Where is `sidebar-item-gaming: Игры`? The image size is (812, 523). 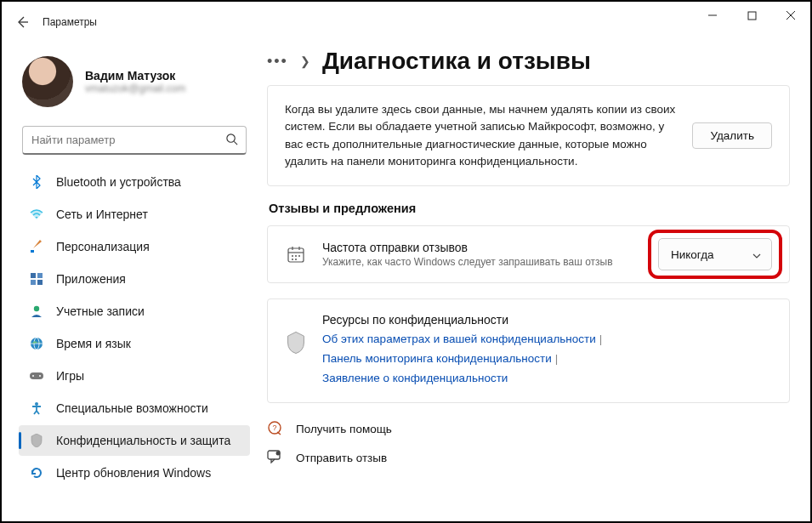
sidebar-item-gaming: Игры is located at coordinates (134, 376).